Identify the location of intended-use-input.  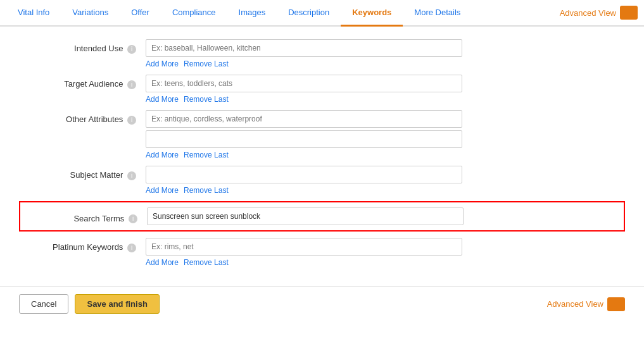
(304, 48).